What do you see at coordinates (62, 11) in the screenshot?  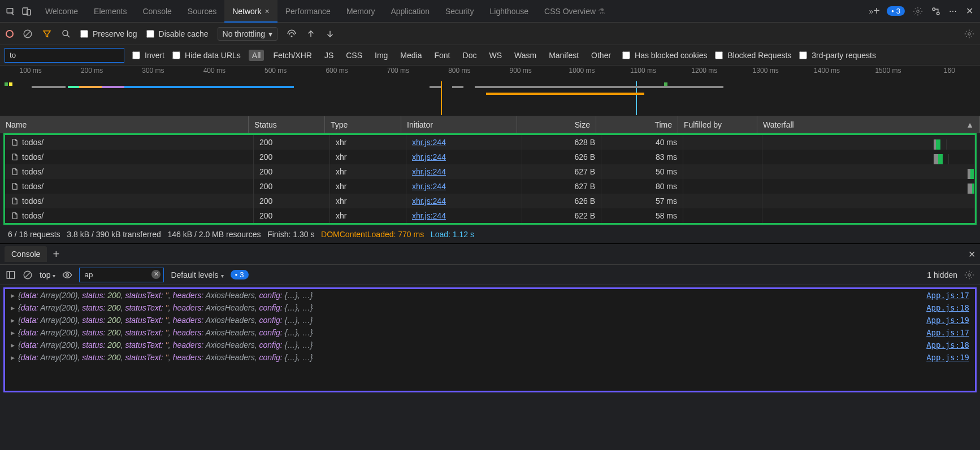 I see `tab-welcome: Welcome` at bounding box center [62, 11].